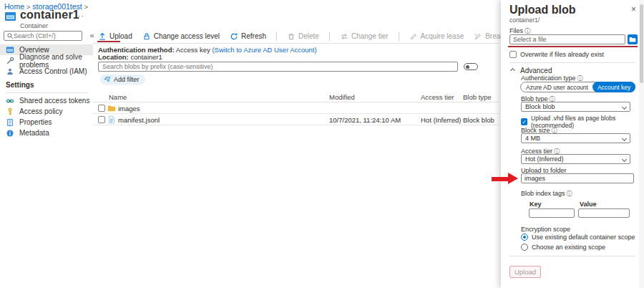  What do you see at coordinates (437, 97) in the screenshot?
I see `column-header-access-tier: Access tier` at bounding box center [437, 97].